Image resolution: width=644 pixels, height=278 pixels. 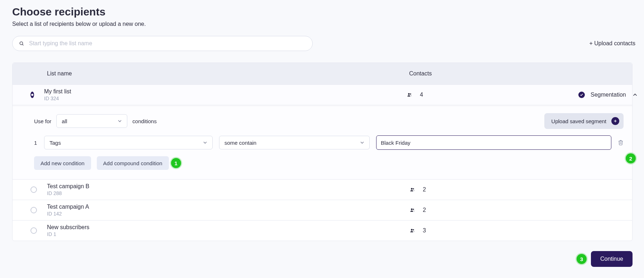 I want to click on column-header-name: List name, so click(x=228, y=74).